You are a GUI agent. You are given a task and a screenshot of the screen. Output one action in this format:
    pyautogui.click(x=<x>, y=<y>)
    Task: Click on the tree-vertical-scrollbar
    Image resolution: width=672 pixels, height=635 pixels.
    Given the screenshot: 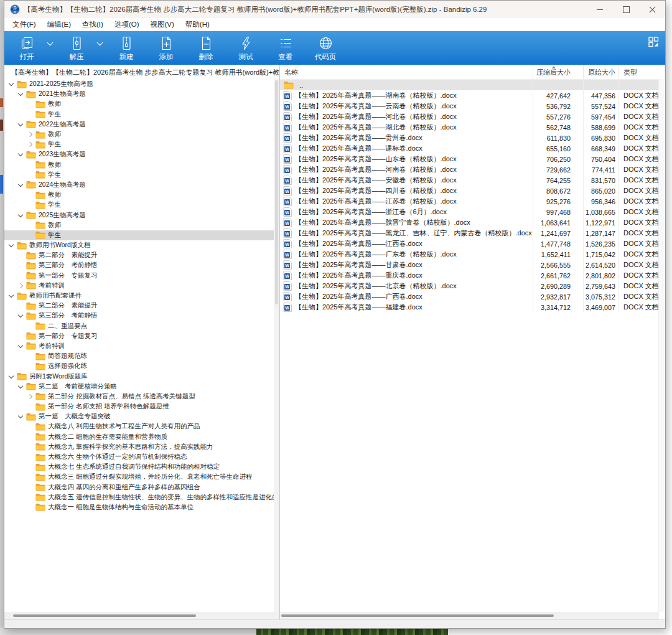 What is the action you would take?
    pyautogui.click(x=276, y=346)
    